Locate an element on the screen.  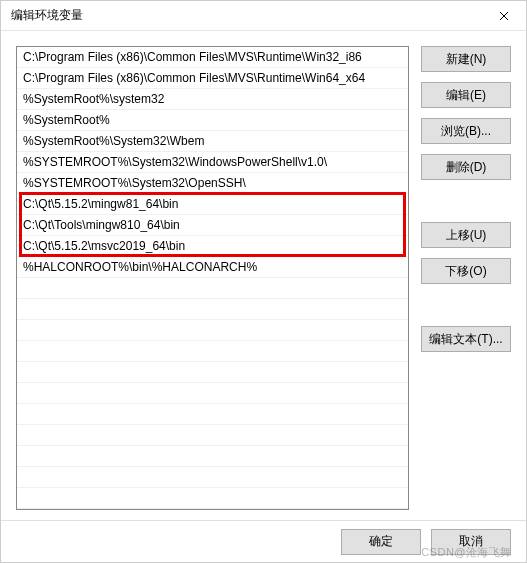
footer: 确定 取消 CSDN@沧海飞舞 is located at coordinates (264, 541).